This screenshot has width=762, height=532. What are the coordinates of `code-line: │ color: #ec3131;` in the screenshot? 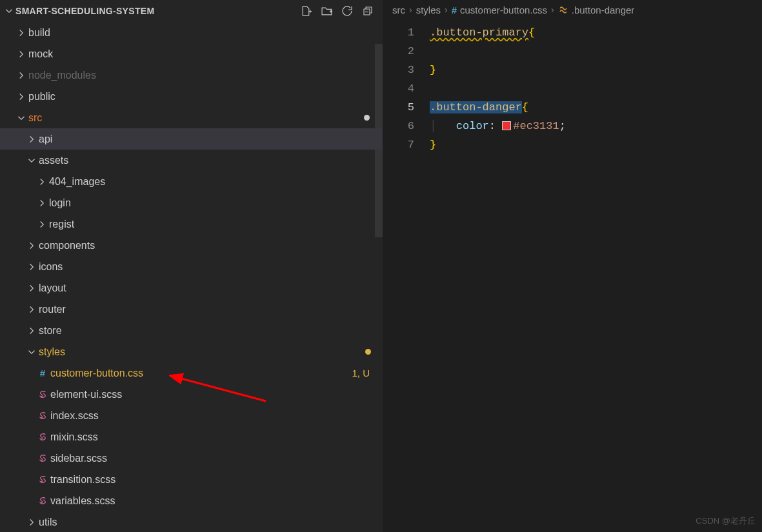 It's located at (498, 126).